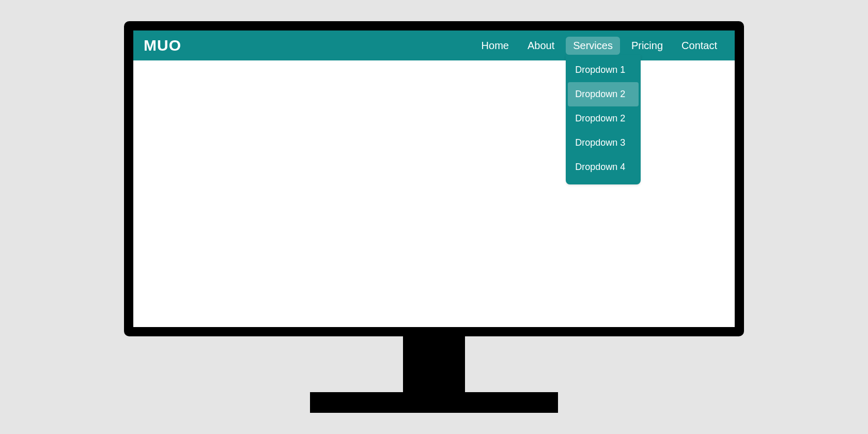  What do you see at coordinates (434, 45) in the screenshot?
I see `navbar: MUO HomeAboutServicesDropdown 1Dropdown …` at bounding box center [434, 45].